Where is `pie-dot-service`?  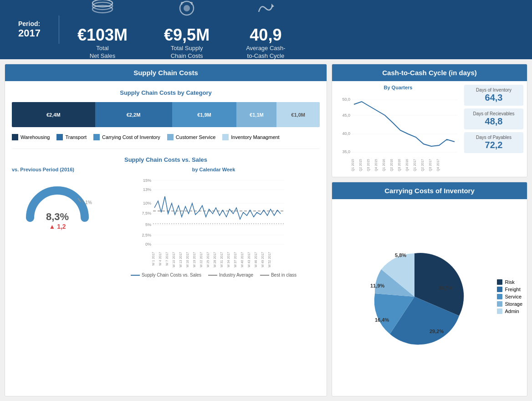
pie-dot-service is located at coordinates (500, 297).